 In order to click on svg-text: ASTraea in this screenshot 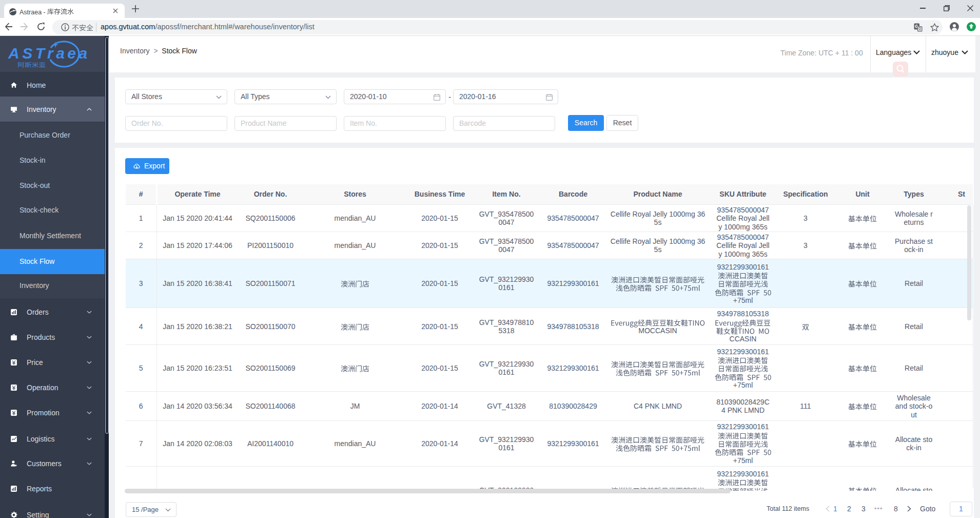, I will do `click(49, 53)`.